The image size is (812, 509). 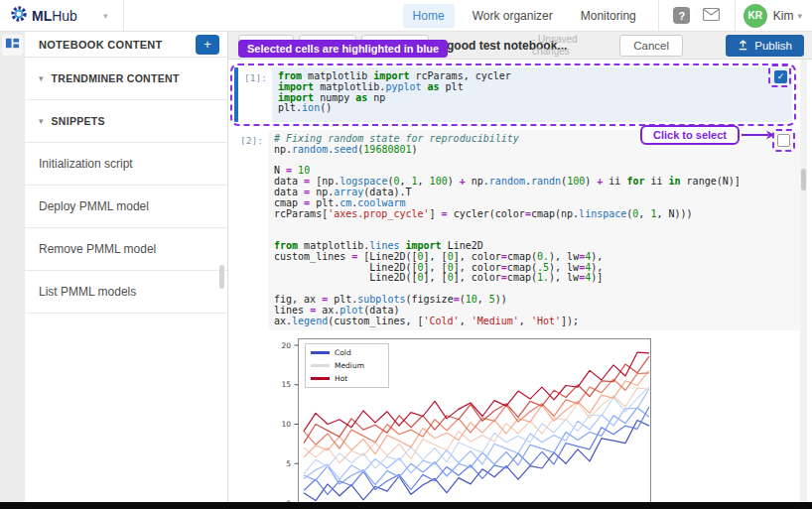 What do you see at coordinates (406, 506) in the screenshot?
I see `window-bottom-edge` at bounding box center [406, 506].